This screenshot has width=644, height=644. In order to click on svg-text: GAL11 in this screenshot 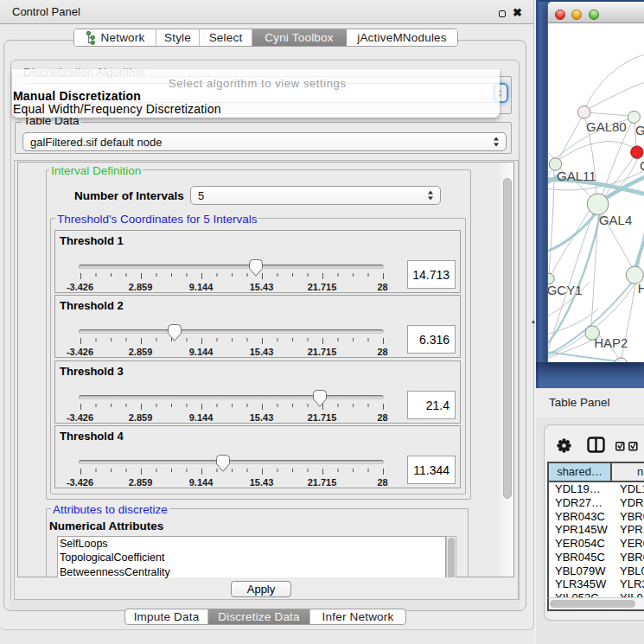, I will do `click(577, 176)`.